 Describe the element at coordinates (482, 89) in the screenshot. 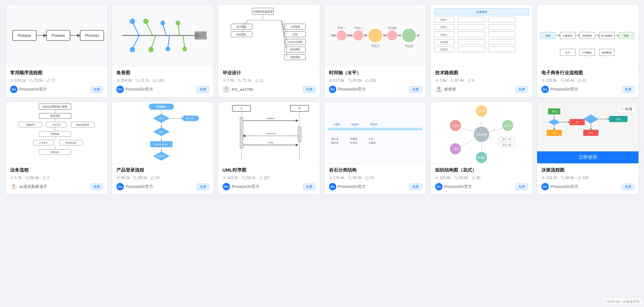

I see `card-footer: 析析忻 免费` at that location.